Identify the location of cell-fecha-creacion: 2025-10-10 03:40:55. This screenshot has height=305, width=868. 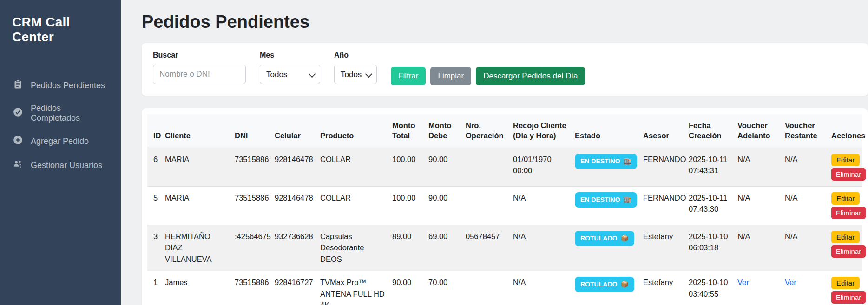
(713, 288).